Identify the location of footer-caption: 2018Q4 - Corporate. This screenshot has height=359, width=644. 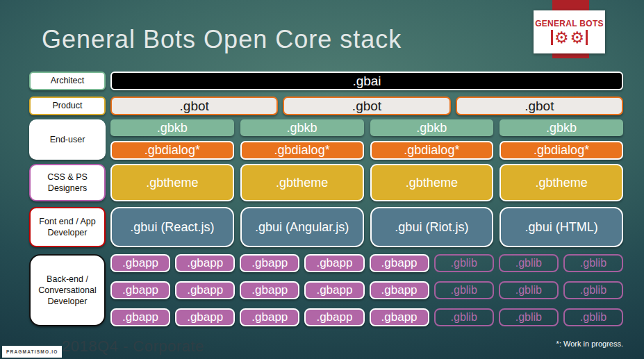
(133, 347).